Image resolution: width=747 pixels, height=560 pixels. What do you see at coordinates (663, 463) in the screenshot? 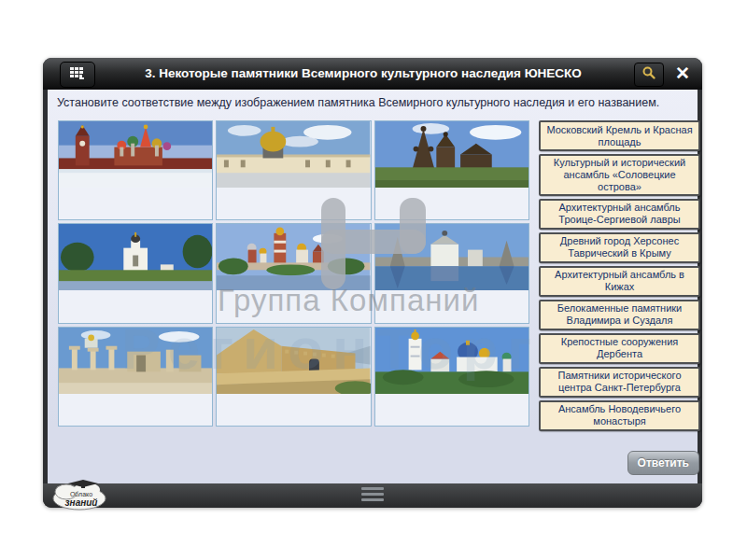
I see `submit-button: Ответить` at bounding box center [663, 463].